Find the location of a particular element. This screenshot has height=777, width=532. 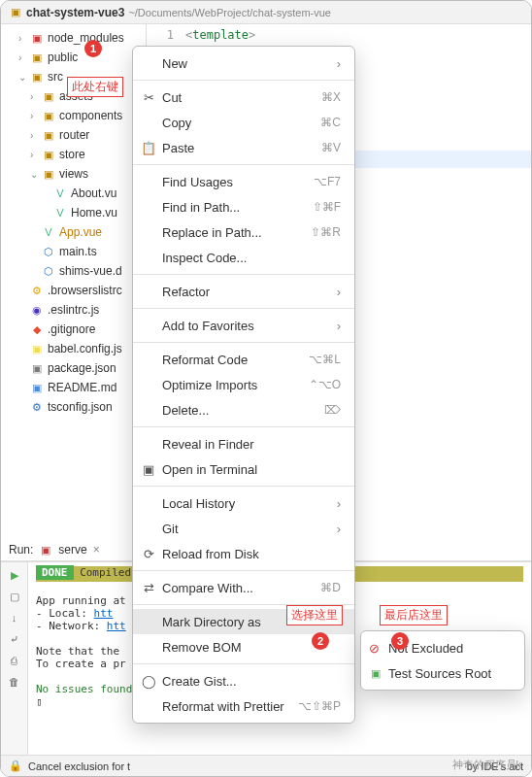

markdown-icon: ▣ is located at coordinates (37, 388).